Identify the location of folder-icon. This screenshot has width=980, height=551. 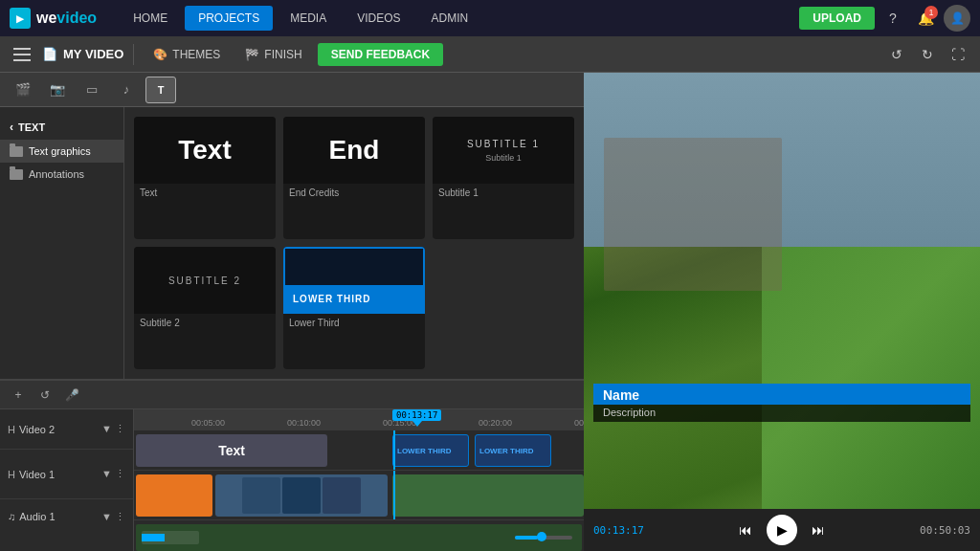
(16, 151).